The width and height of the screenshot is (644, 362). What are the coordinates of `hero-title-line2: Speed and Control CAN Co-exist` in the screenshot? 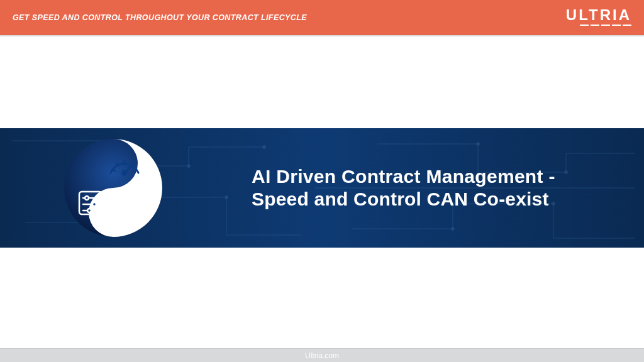 It's located at (404, 199).